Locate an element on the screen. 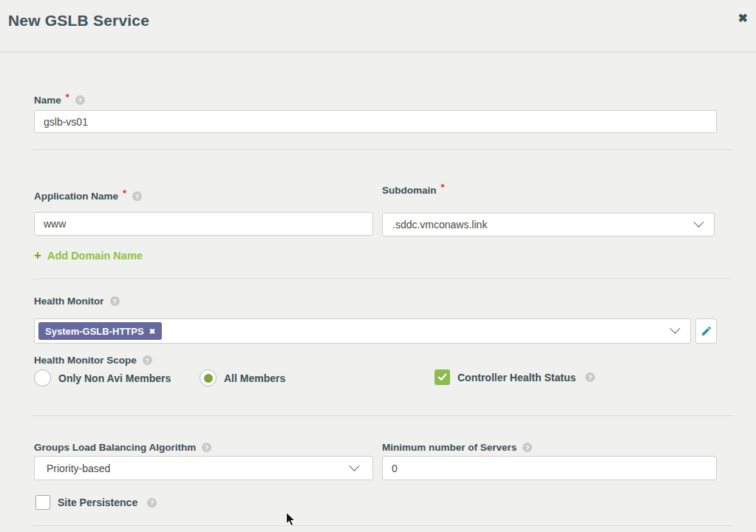  add-domain-name-label: Add Domain Name is located at coordinates (95, 256).